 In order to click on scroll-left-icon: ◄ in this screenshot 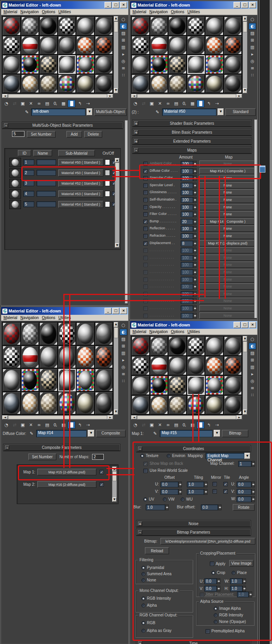, I will do `click(134, 96)`.